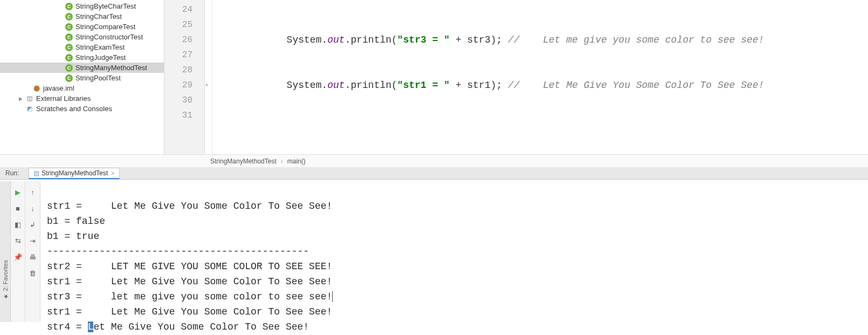 This screenshot has width=868, height=335. I want to click on run-tab: ▤ StringManyMethodTest ×, so click(74, 174).